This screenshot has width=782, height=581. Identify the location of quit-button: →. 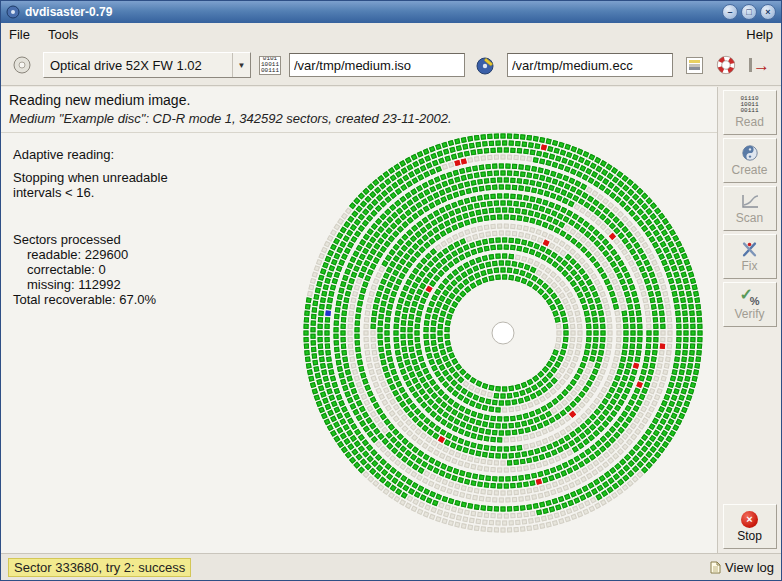
(760, 66).